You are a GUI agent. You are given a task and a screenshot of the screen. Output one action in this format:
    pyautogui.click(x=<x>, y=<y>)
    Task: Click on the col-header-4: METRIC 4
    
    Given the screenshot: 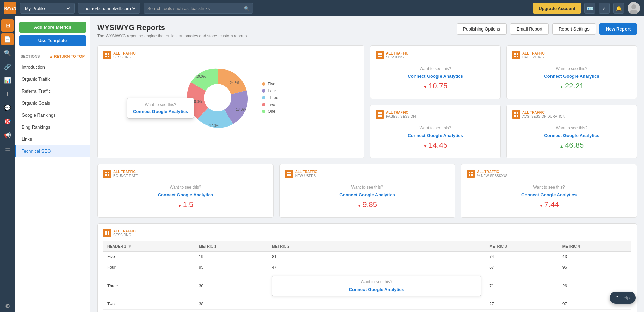 What is the action you would take?
    pyautogui.click(x=595, y=246)
    